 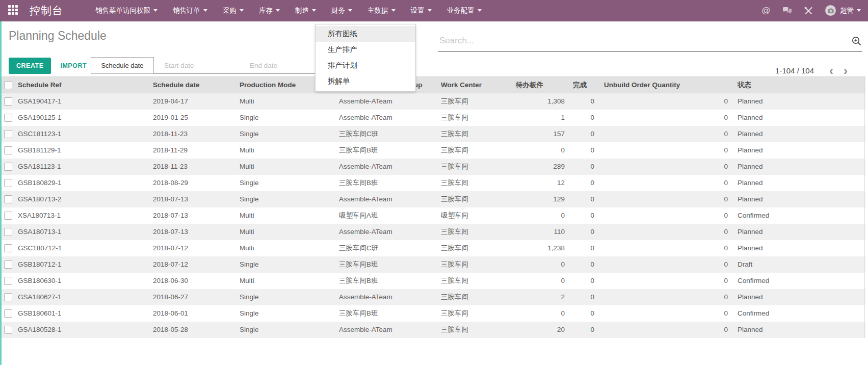 What do you see at coordinates (286, 150) in the screenshot?
I see `mode-cell: Multi` at bounding box center [286, 150].